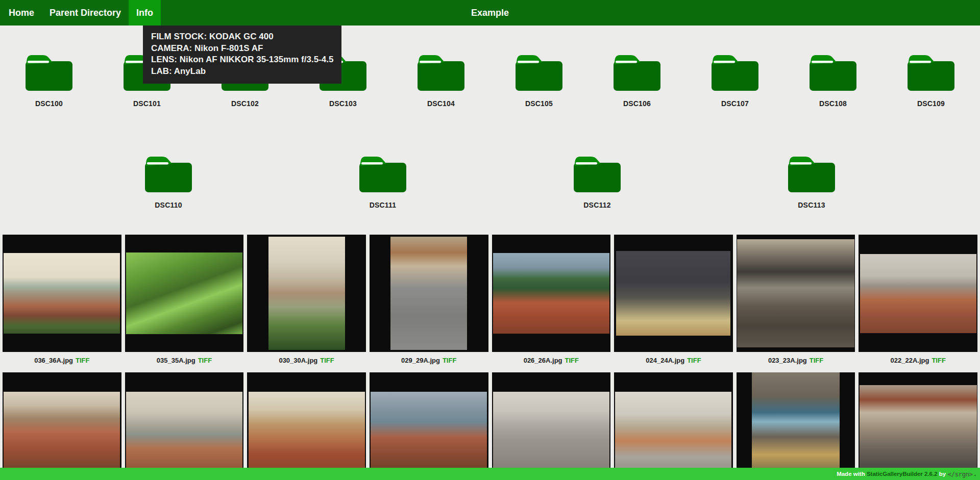 This screenshot has height=480, width=980. I want to click on nav-item-home: Home, so click(21, 13).